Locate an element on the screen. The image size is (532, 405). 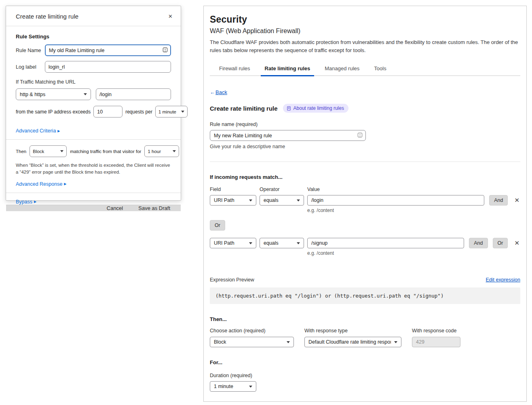
tab-bar: Firewall rules Rate limiting rules Manag… is located at coordinates (365, 69).